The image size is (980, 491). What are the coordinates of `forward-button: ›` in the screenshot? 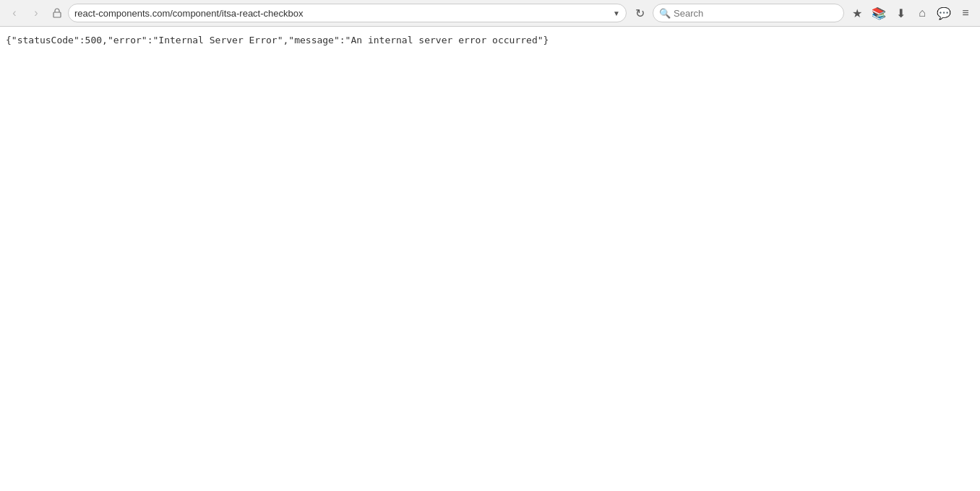 It's located at (36, 13).